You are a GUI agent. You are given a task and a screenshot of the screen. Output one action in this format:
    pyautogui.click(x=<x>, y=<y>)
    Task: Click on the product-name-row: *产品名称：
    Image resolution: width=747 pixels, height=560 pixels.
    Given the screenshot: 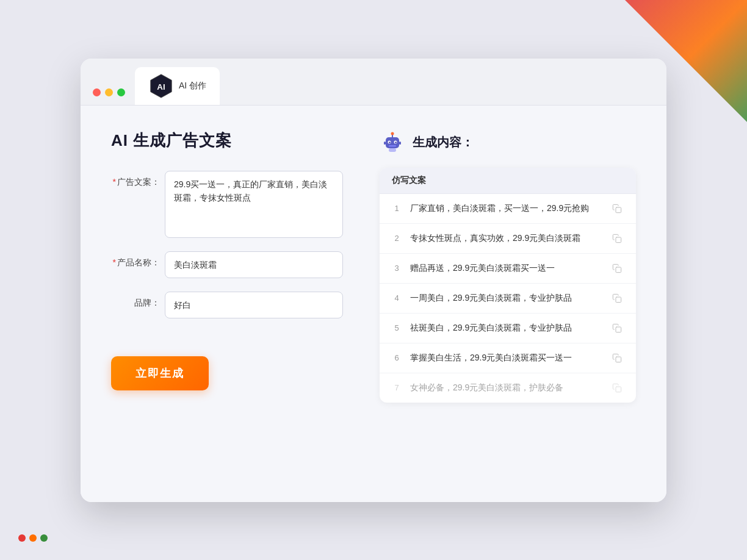 What is the action you would take?
    pyautogui.click(x=227, y=265)
    